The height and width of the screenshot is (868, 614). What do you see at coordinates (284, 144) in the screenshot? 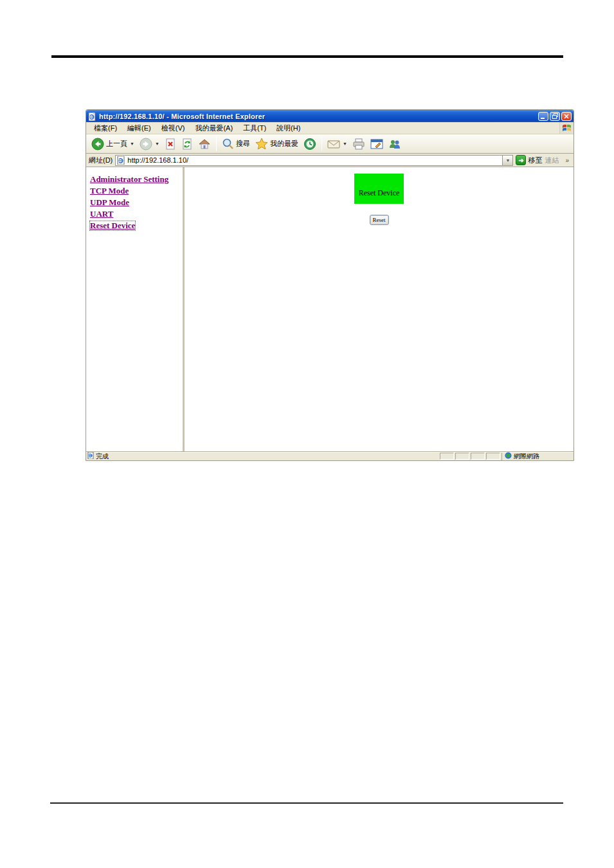
I see `favorites-label: 我的最愛` at bounding box center [284, 144].